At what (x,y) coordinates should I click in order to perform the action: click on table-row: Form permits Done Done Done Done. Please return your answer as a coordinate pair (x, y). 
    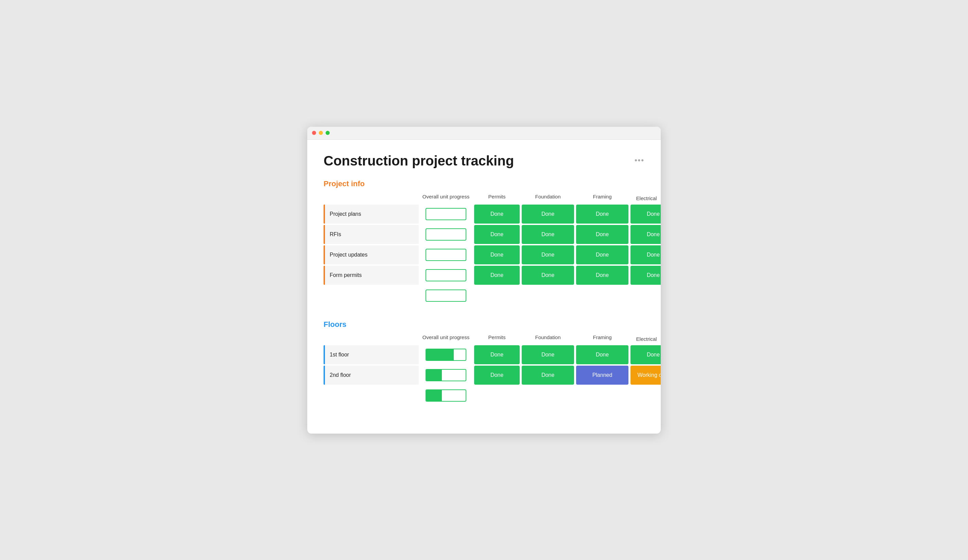
    Looking at the image, I should click on (484, 275).